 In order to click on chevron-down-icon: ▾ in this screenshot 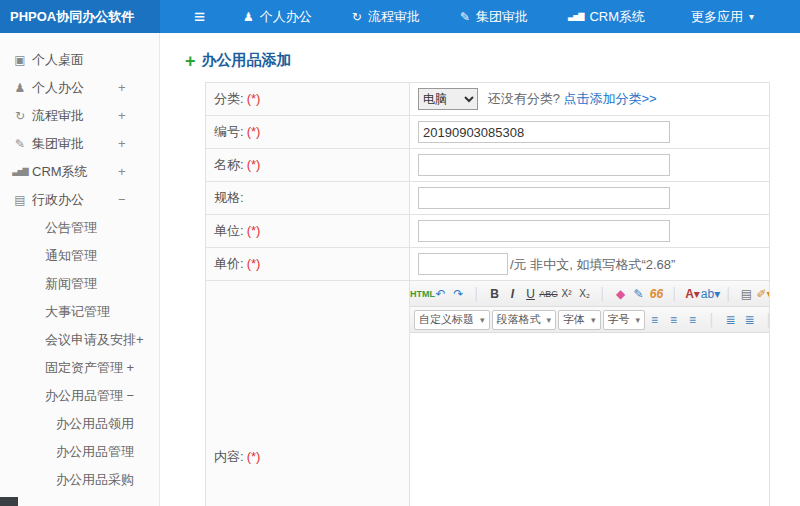, I will do `click(594, 320)`.